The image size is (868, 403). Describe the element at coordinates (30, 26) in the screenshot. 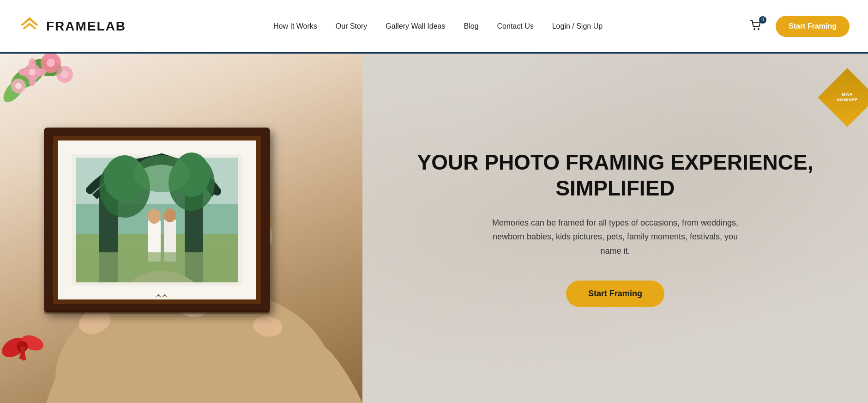

I see `logo-icon` at that location.